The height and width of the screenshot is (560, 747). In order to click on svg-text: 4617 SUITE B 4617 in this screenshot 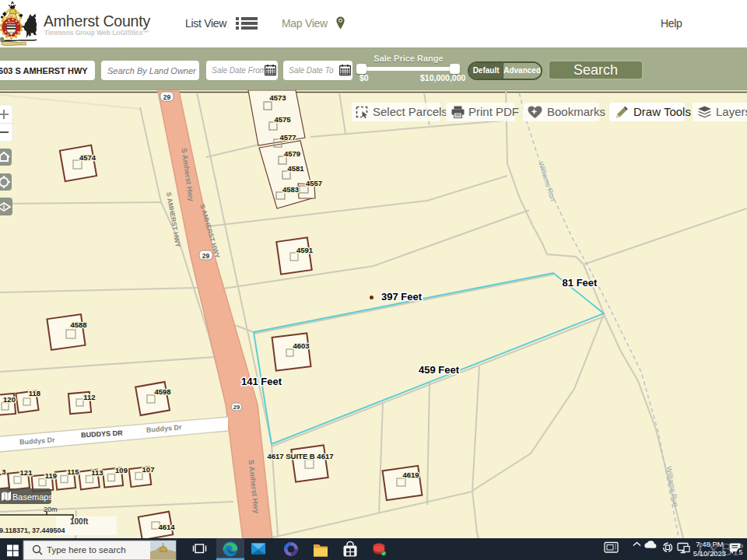, I will do `click(300, 456)`.